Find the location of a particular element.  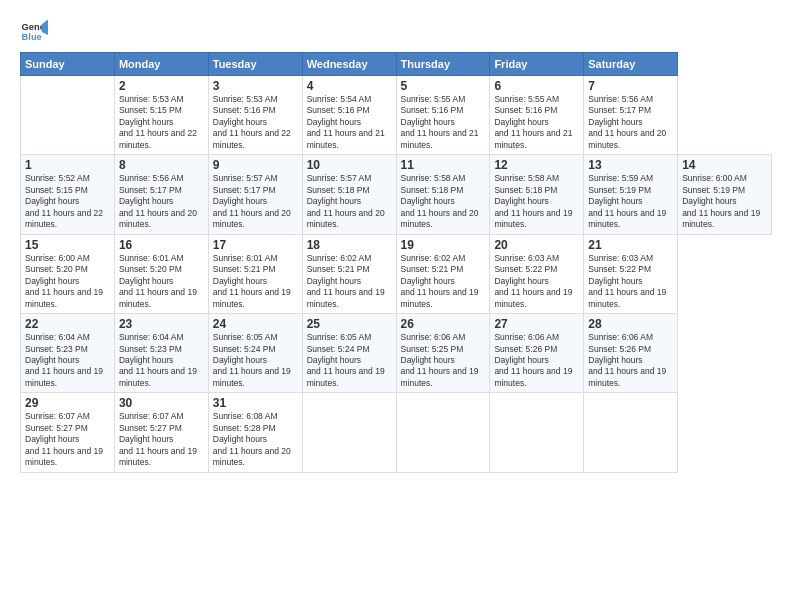

day-number: 28 is located at coordinates (630, 324).